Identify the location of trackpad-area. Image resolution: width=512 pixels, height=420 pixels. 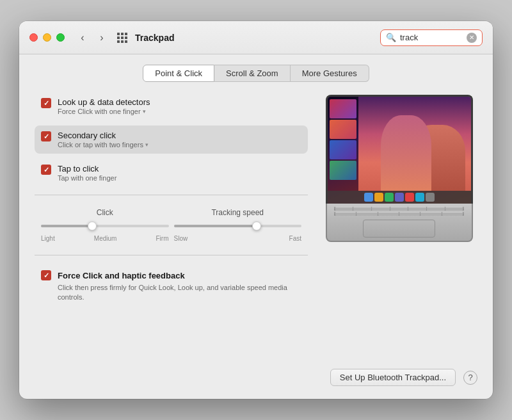
(399, 229).